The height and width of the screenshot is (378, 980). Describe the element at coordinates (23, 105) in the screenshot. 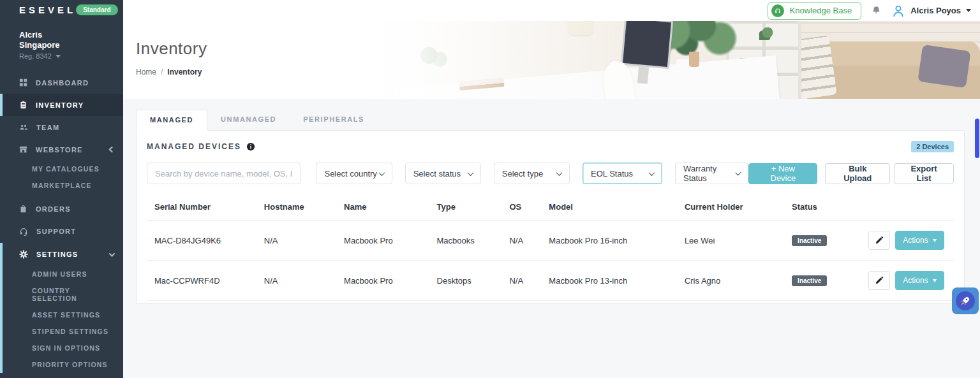

I see `clipboard-icon` at that location.